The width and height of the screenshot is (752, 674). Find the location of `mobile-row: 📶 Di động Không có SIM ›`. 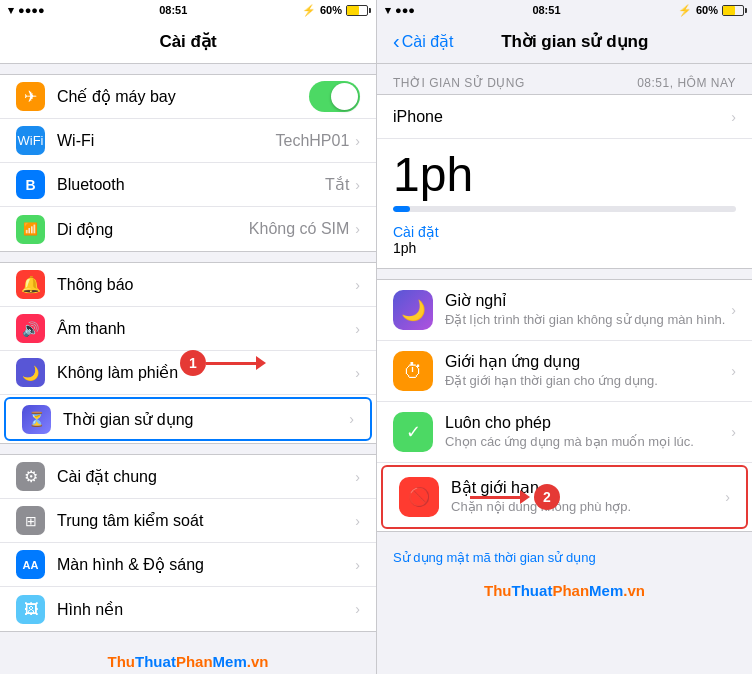

mobile-row: 📶 Di động Không có SIM › is located at coordinates (188, 229).